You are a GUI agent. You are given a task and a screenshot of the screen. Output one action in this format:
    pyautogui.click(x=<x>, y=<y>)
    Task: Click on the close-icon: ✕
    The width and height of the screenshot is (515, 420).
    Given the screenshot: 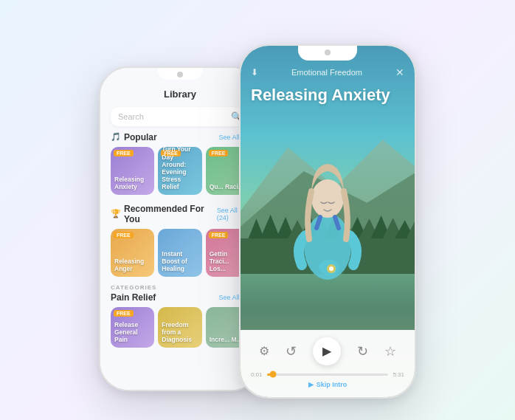 What is the action you would take?
    pyautogui.click(x=400, y=72)
    